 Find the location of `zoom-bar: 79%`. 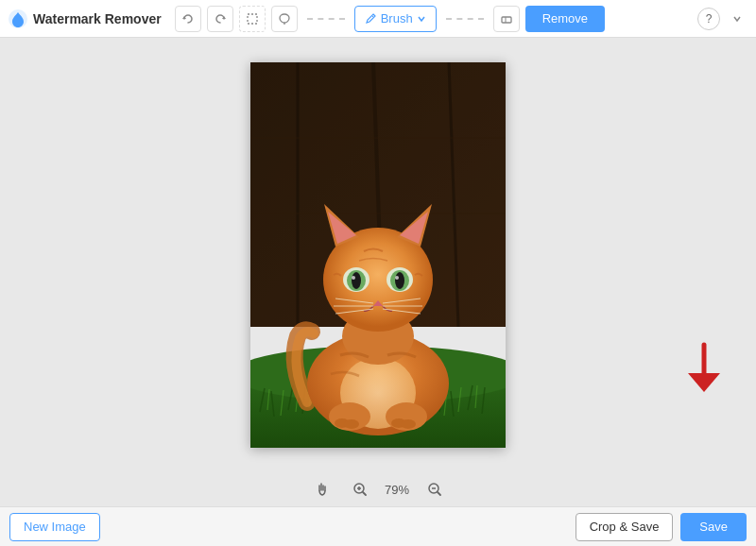

zoom-bar: 79% is located at coordinates (378, 489).